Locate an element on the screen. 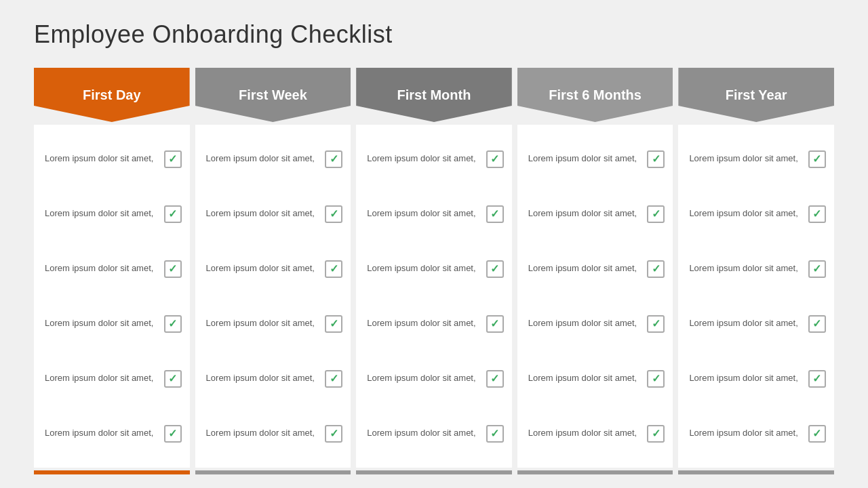 The height and width of the screenshot is (488, 868). column-first-6-months: First 6 MonthsLorem ipsum dolor sit amet… is located at coordinates (595, 271).